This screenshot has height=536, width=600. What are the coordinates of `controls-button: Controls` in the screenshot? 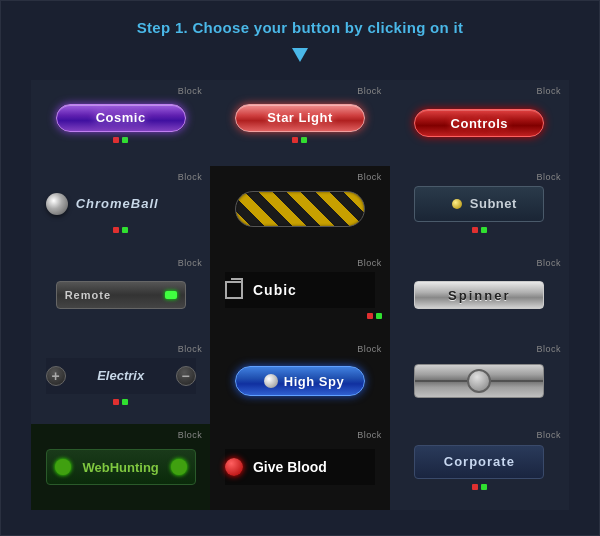 It's located at (479, 123).